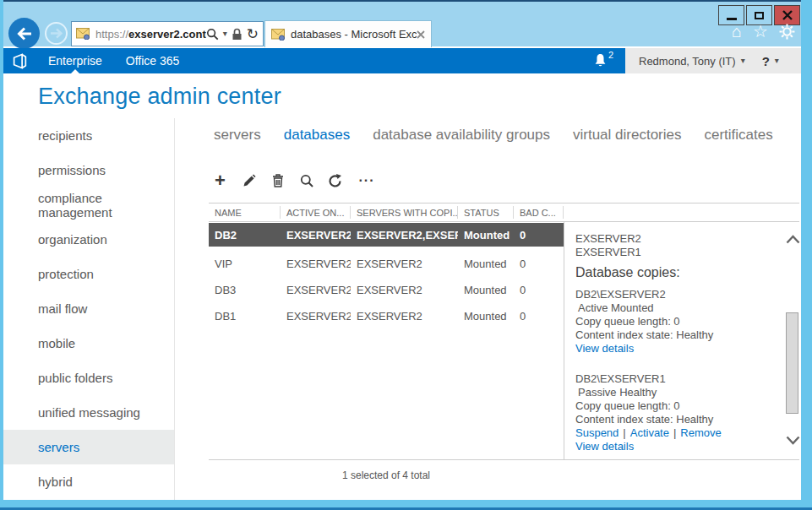  I want to click on sidebar-item-label: servers, so click(59, 448).